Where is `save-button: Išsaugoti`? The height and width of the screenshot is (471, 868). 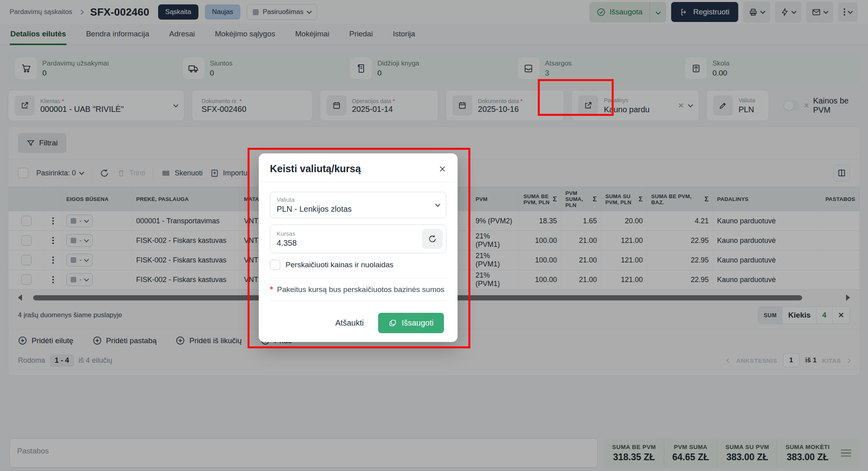
save-button: Išsaugoti is located at coordinates (411, 323).